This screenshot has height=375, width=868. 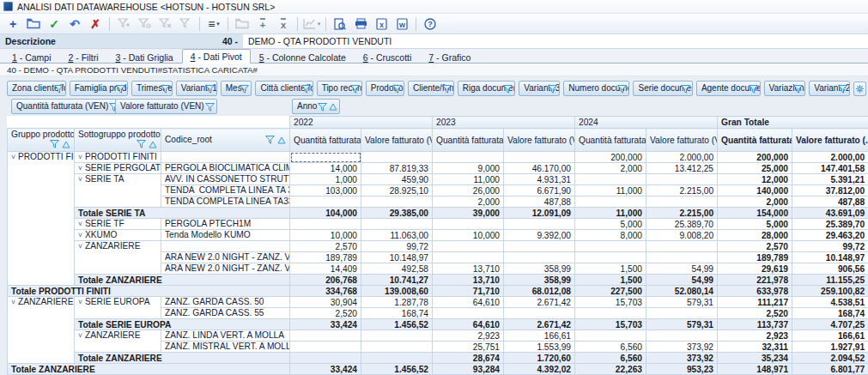 What do you see at coordinates (682, 168) in the screenshot?
I see `value-cell: 13.412,25` at bounding box center [682, 168].